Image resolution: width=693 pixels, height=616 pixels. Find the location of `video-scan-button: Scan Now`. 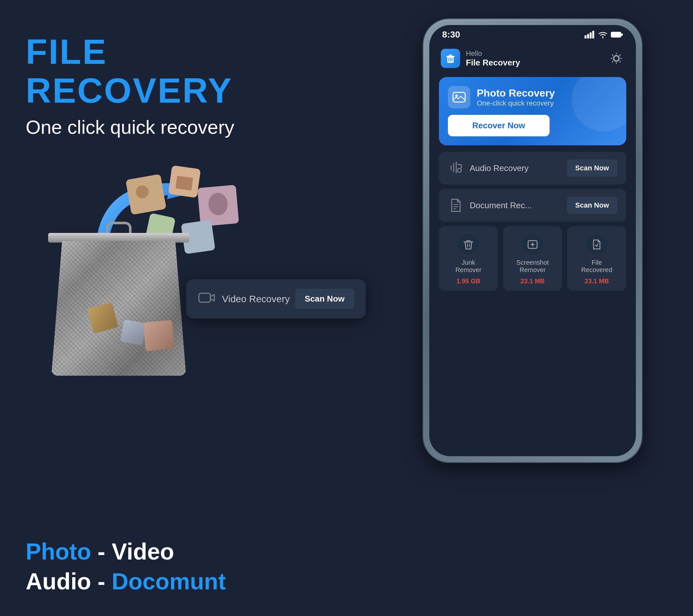

video-scan-button: Scan Now is located at coordinates (325, 299).